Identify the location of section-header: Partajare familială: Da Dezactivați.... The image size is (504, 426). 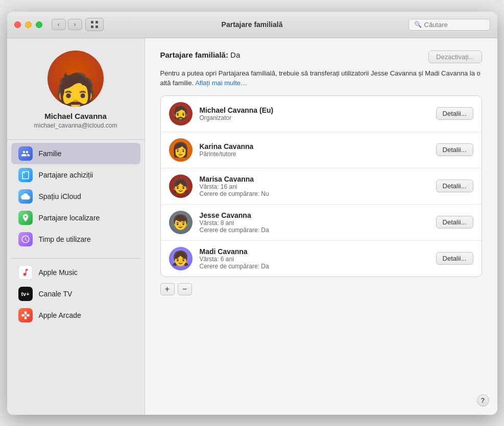
(321, 57).